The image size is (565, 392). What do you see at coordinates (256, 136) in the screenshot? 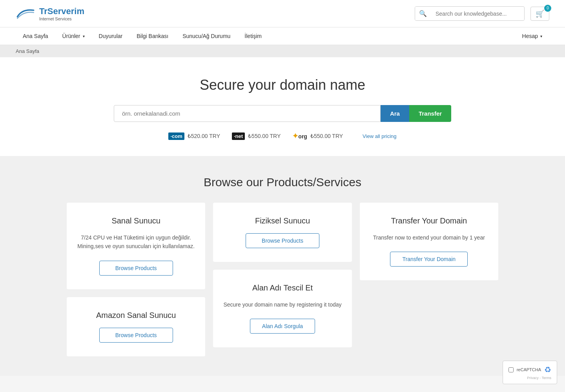
I see `pricing-net: ·net ₺550.00 TRY` at bounding box center [256, 136].